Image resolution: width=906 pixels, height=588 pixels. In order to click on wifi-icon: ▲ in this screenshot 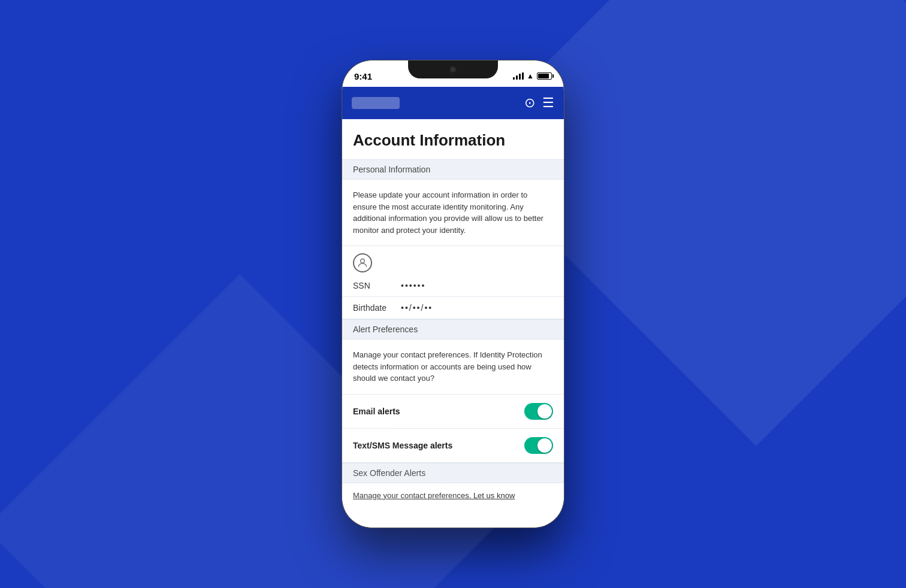, I will do `click(530, 76)`.